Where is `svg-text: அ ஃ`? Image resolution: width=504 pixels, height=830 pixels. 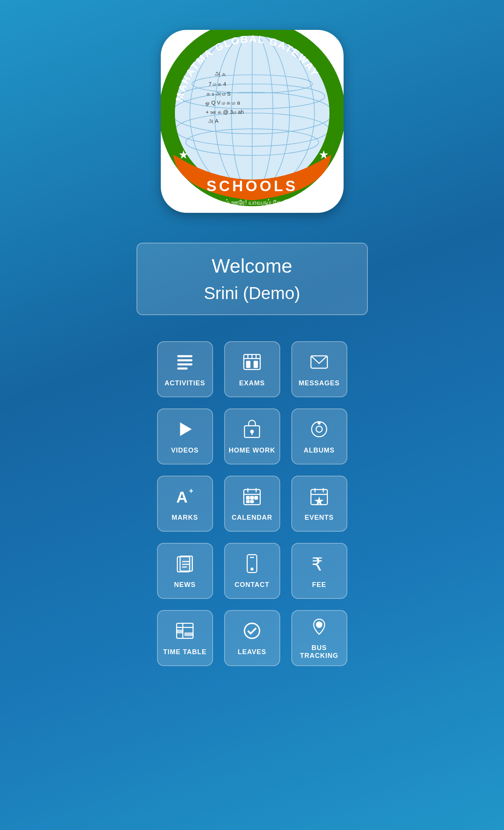 svg-text: அ ஃ is located at coordinates (220, 74).